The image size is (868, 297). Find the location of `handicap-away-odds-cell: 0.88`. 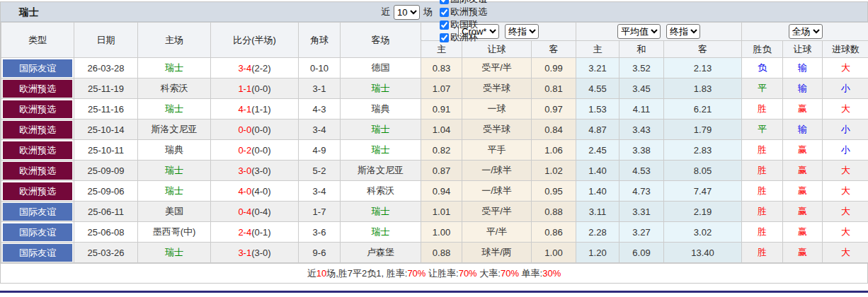

handicap-away-odds-cell: 0.88 is located at coordinates (554, 212).